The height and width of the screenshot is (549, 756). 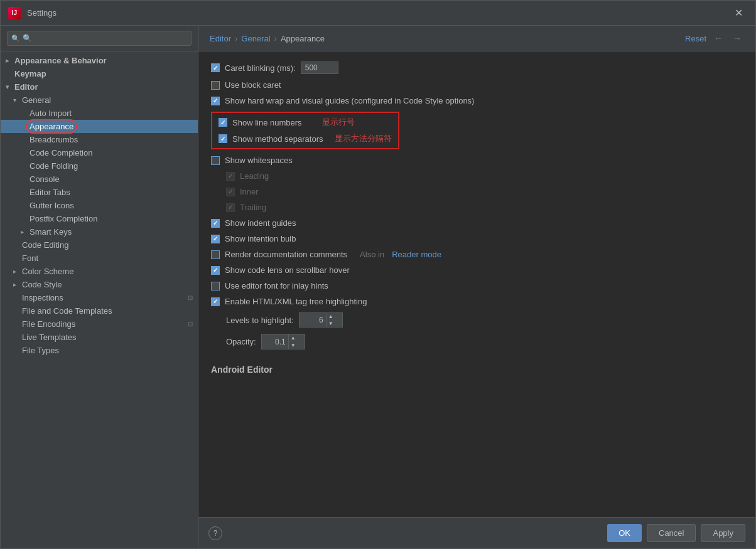 I want to click on breadcrumb-sep-1: ›, so click(x=236, y=39).